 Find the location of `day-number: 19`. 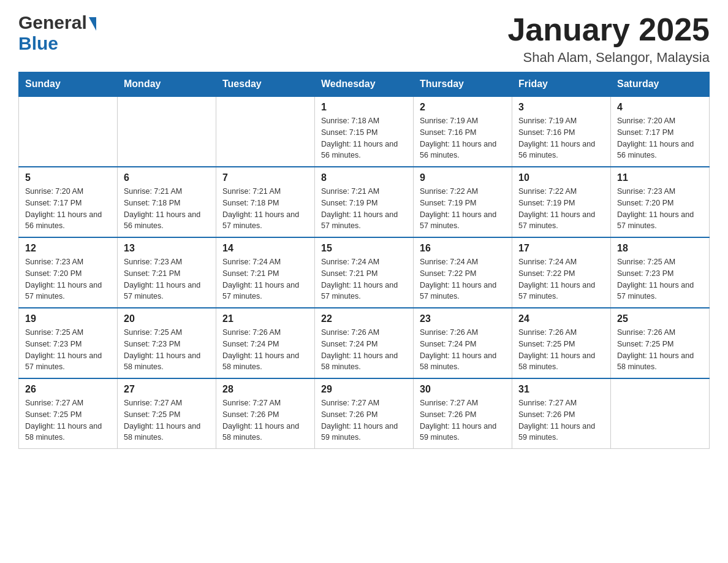

day-number: 19 is located at coordinates (68, 319).